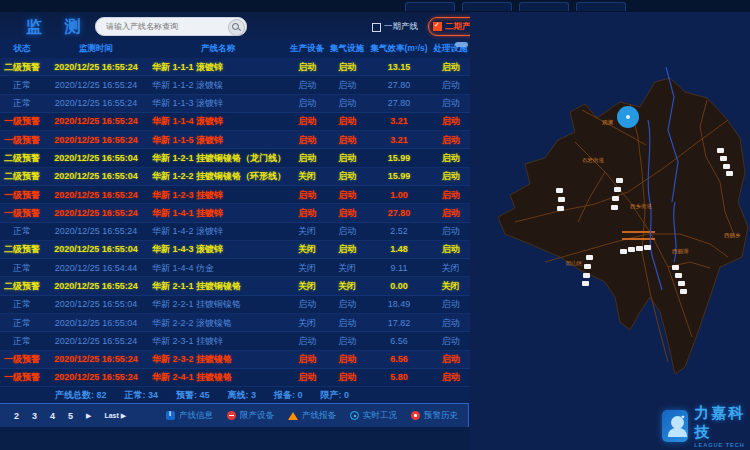  Describe the element at coordinates (399, 323) in the screenshot. I see `cell-eff: 17.82` at that location.